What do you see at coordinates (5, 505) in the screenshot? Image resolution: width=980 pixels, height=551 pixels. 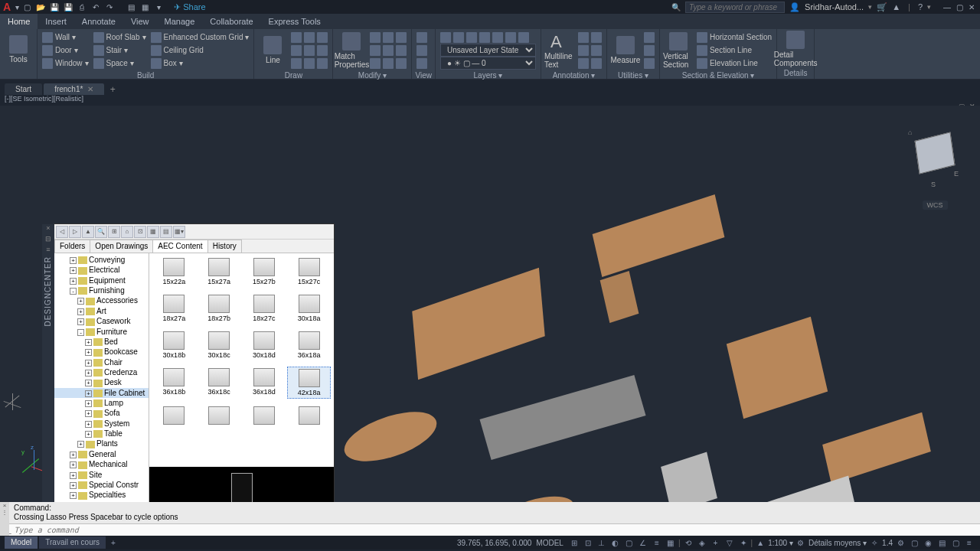 I see `cmd-close-icon: ×` at bounding box center [5, 505].